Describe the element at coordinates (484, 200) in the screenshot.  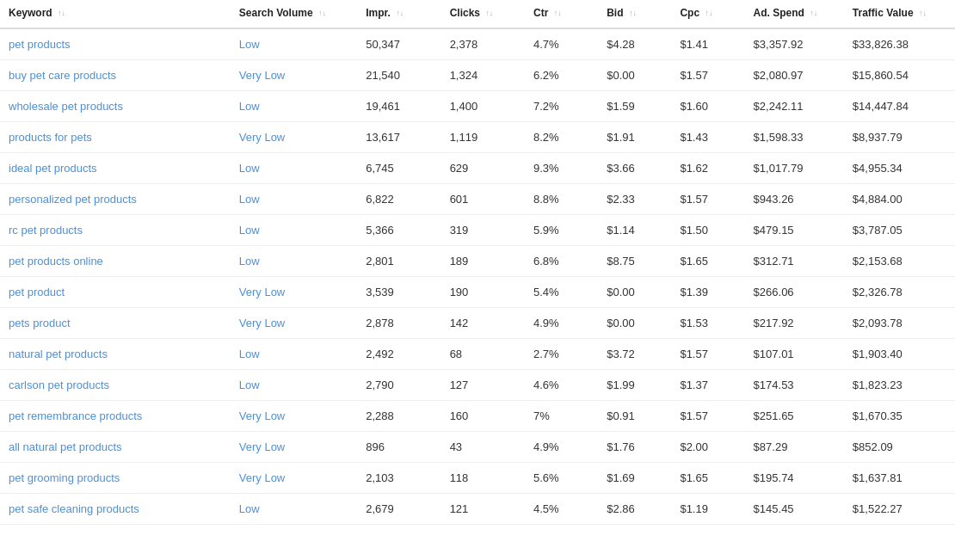
I see `cell-clicks: 601` at that location.